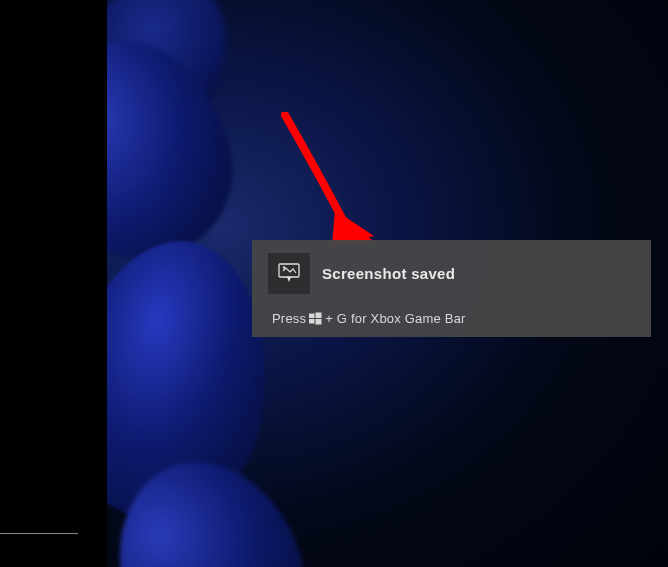 The width and height of the screenshot is (668, 567). Describe the element at coordinates (395, 318) in the screenshot. I see `hint-suffix: + G for Xbox Game Bar` at that location.